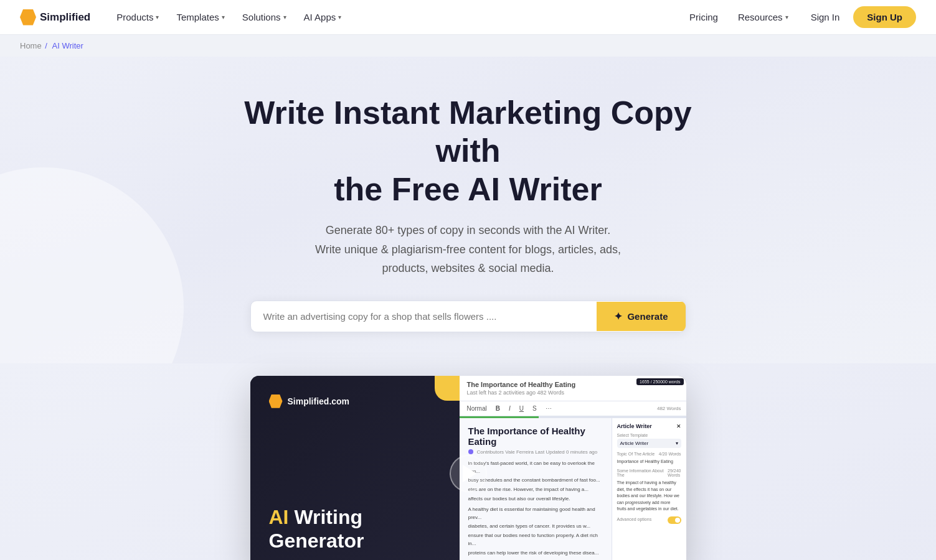  Describe the element at coordinates (649, 436) in the screenshot. I see `ai-sidebar-template-label: Select Template` at that location.